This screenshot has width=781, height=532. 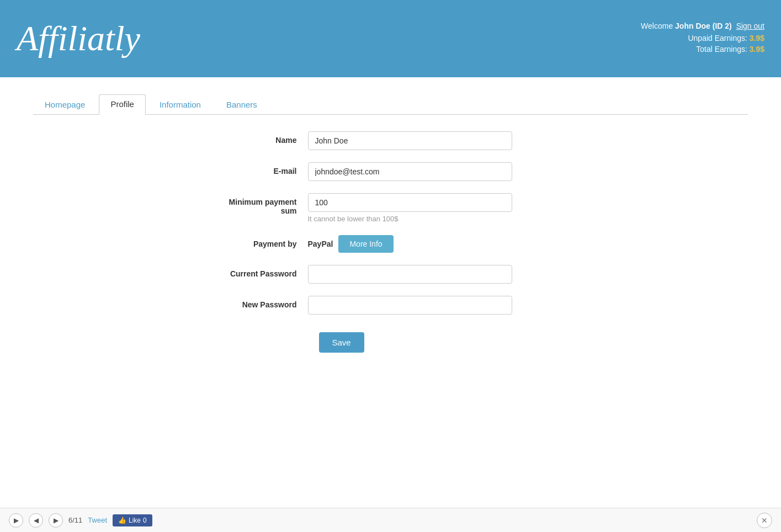 I want to click on logo: Affiliatly, so click(x=78, y=39).